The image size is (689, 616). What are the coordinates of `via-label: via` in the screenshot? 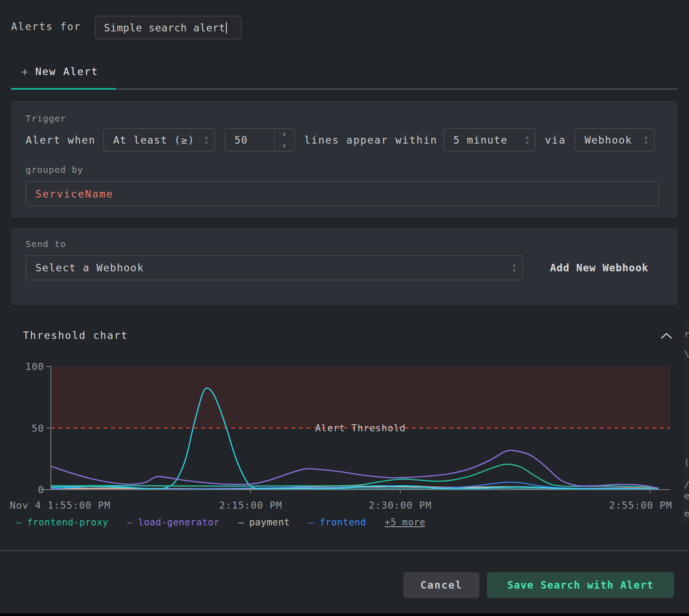 It's located at (555, 140).